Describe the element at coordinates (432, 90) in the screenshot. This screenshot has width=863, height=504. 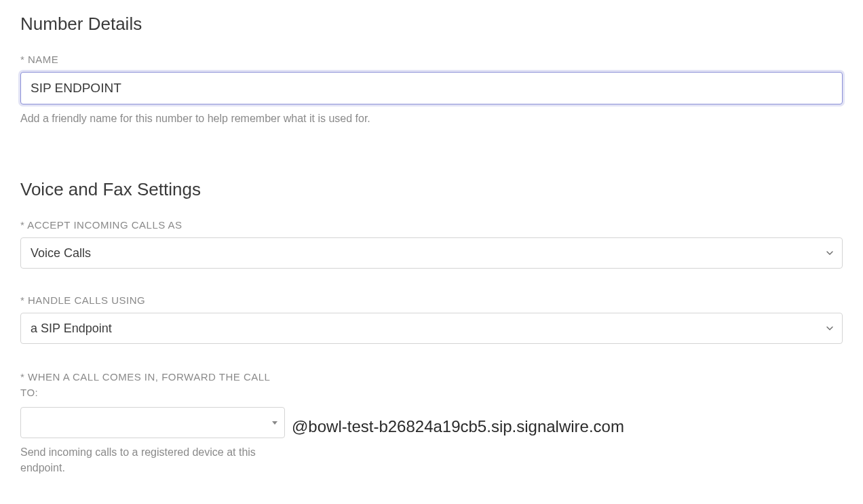
I see `name-field-group: * NAME Add a friendly name for this numb…` at that location.